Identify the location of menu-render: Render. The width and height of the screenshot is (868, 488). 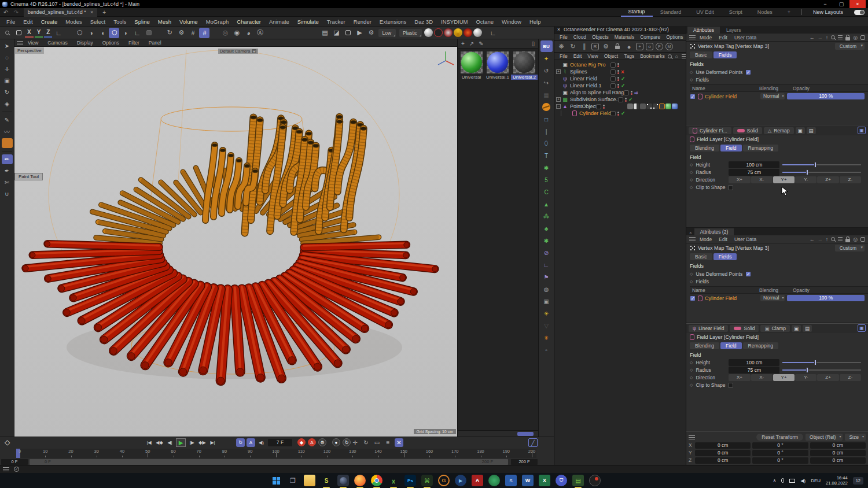
(362, 22).